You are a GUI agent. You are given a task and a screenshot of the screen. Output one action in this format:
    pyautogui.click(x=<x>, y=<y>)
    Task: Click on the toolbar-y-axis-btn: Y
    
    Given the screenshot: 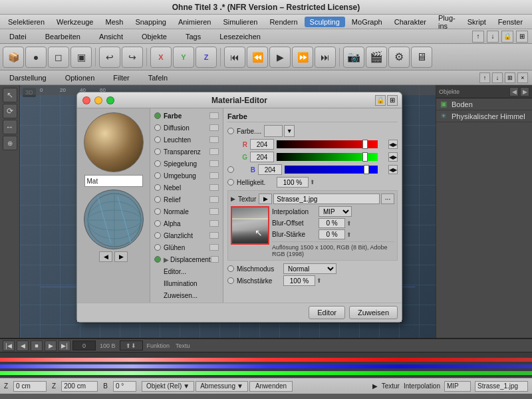 What is the action you would take?
    pyautogui.click(x=184, y=57)
    